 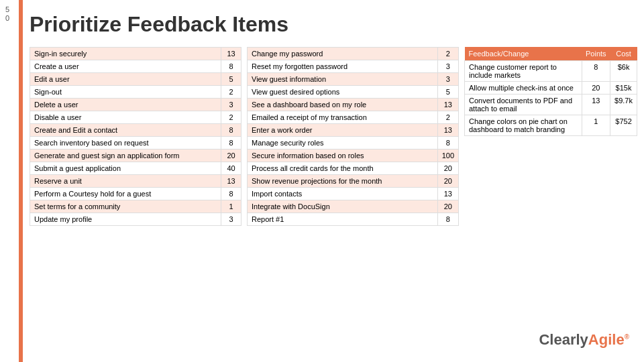 I want to click on table-row: Create and Edit a contact8, so click(x=136, y=130).